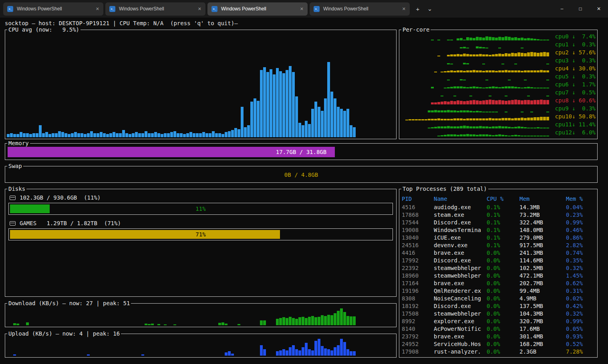 Image resolution: width=608 pixels, height=364 pixels. I want to click on process-table: PID Name CPU % Mem Mem % 4516audiodg.exe…, so click(499, 275).